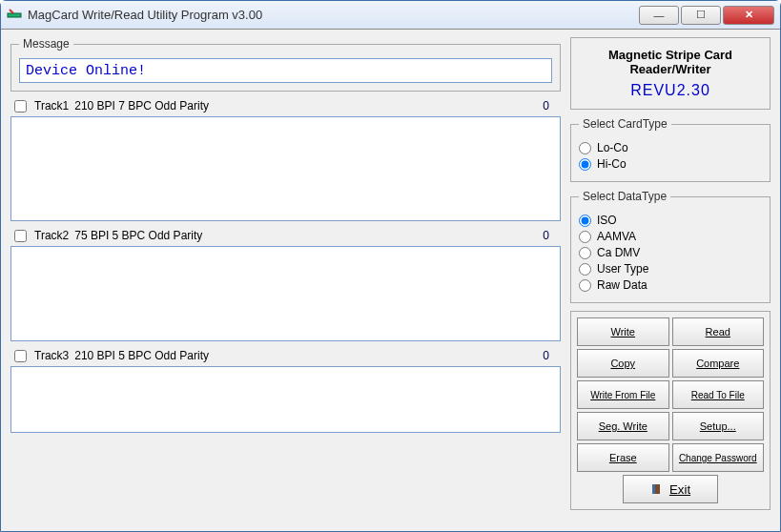  What do you see at coordinates (618, 253) in the screenshot?
I see `datatype-label-cadmv: Ca DMV` at bounding box center [618, 253].